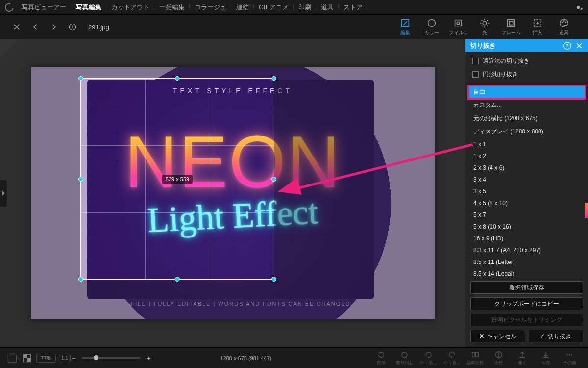 This screenshot has width=588, height=368. Describe the element at coordinates (274, 279) in the screenshot. I see `crop-handle-br` at that location.